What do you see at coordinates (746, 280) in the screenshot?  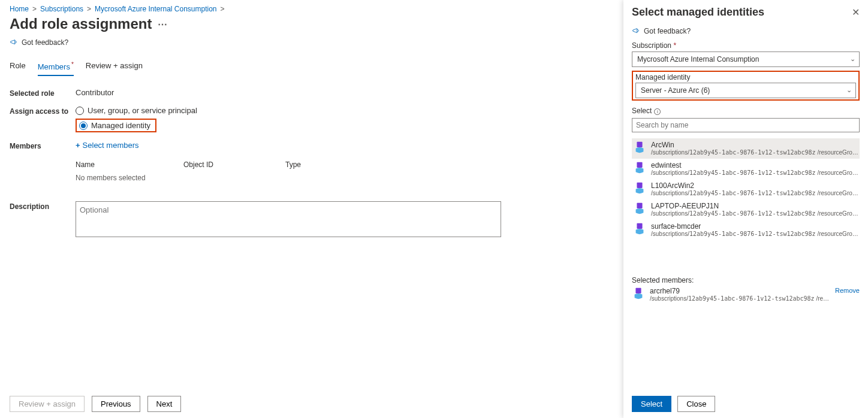 I see `selected-members-header: Selected members:` at bounding box center [746, 280].